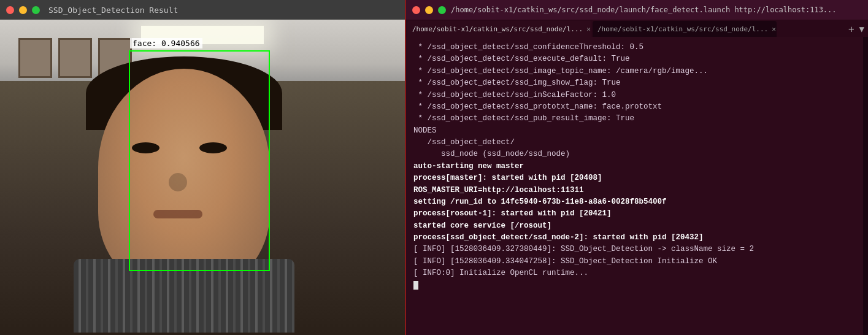  Describe the element at coordinates (146, 148) in the screenshot. I see `left-eye` at that location.